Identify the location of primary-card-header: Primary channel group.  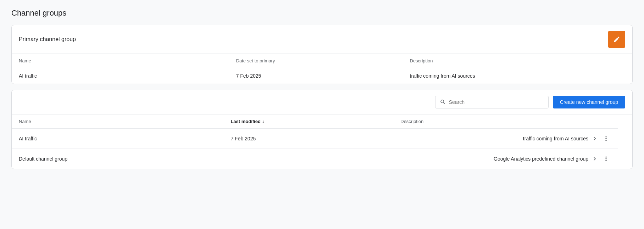
(322, 40).